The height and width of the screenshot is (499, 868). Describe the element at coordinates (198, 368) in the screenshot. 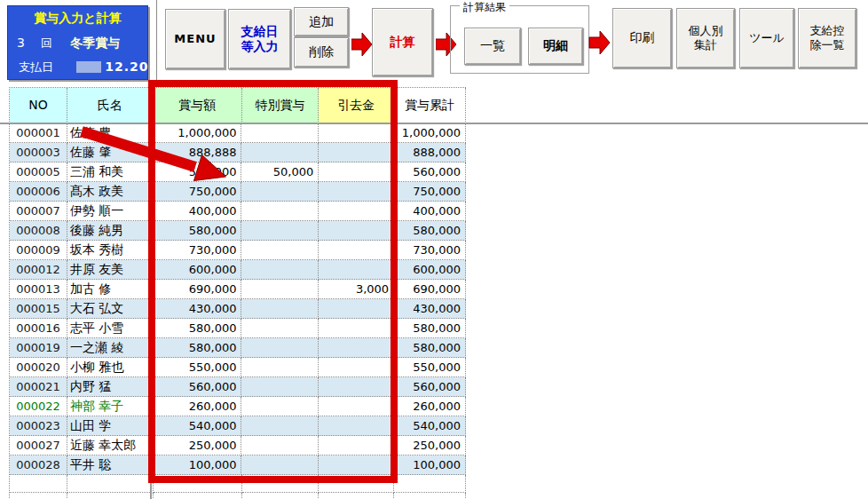

I see `cell-bonus: 550,000` at that location.